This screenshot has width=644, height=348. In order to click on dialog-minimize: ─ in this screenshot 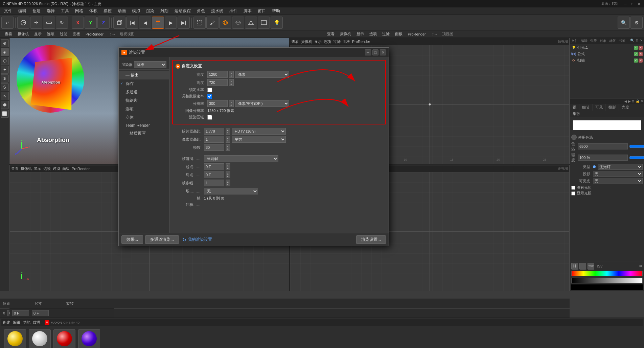, I will do `click(368, 52)`.